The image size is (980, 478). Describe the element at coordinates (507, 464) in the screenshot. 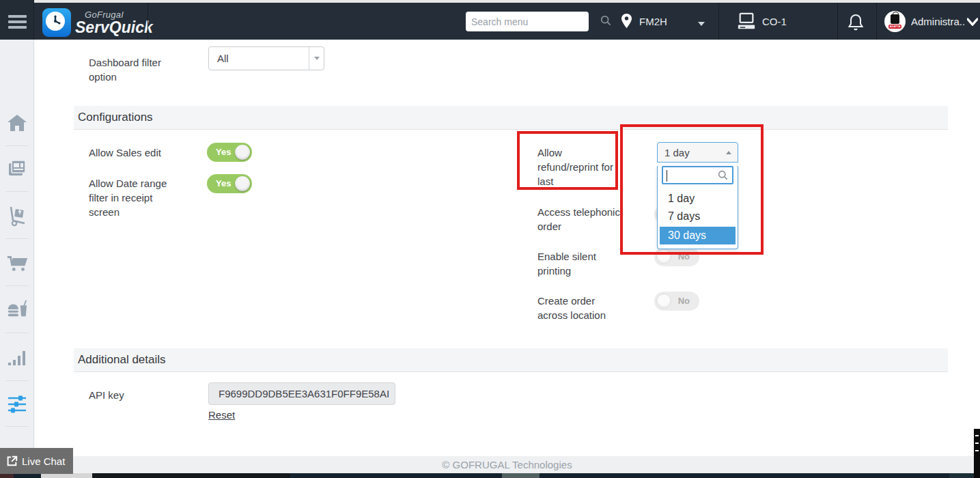

I see `copyright-text: © GOFRUGAL Technologies` at that location.